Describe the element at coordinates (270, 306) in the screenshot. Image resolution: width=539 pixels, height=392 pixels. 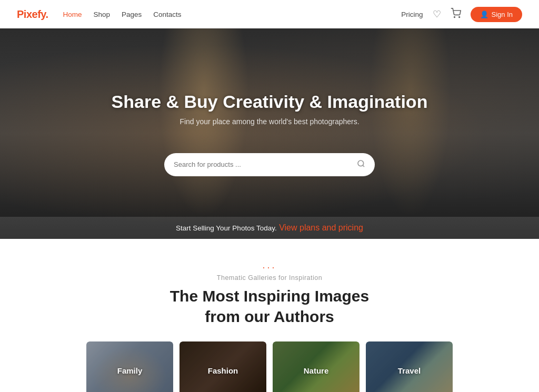
I see `section-title: The Most Inspiring Images from our Autho…` at that location.